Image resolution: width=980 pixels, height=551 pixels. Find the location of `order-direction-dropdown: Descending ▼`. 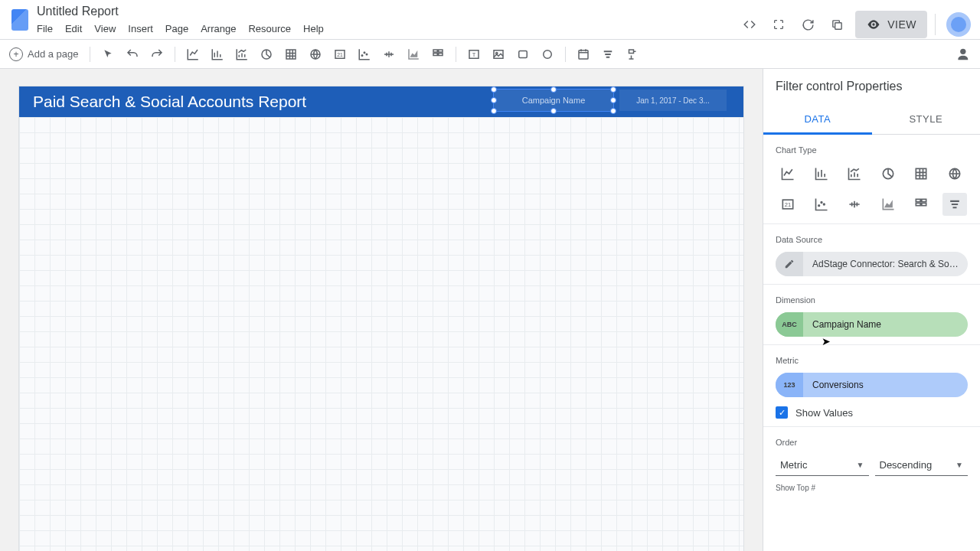

order-direction-dropdown: Descending ▼ is located at coordinates (922, 465).